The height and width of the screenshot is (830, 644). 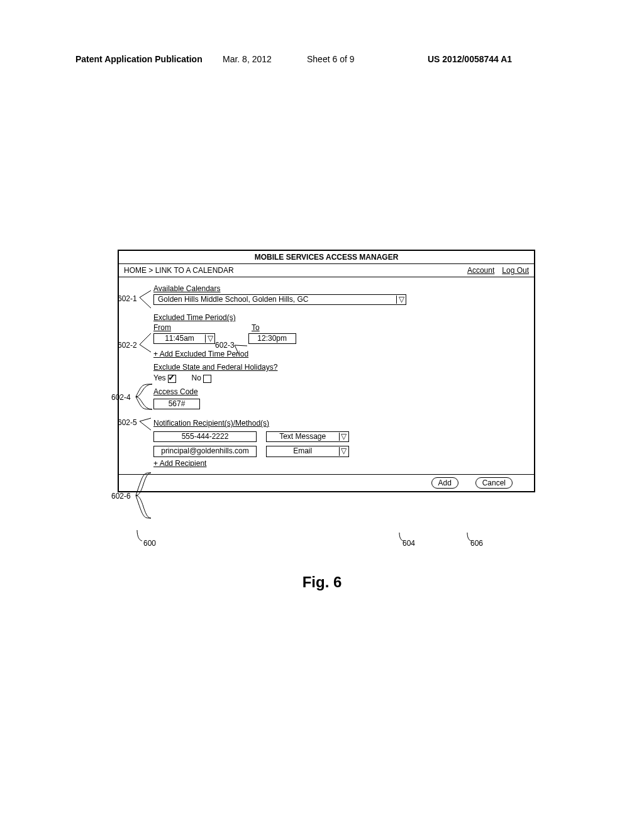 I want to click on available-calendars-label: Available Calendars, so click(x=187, y=289).